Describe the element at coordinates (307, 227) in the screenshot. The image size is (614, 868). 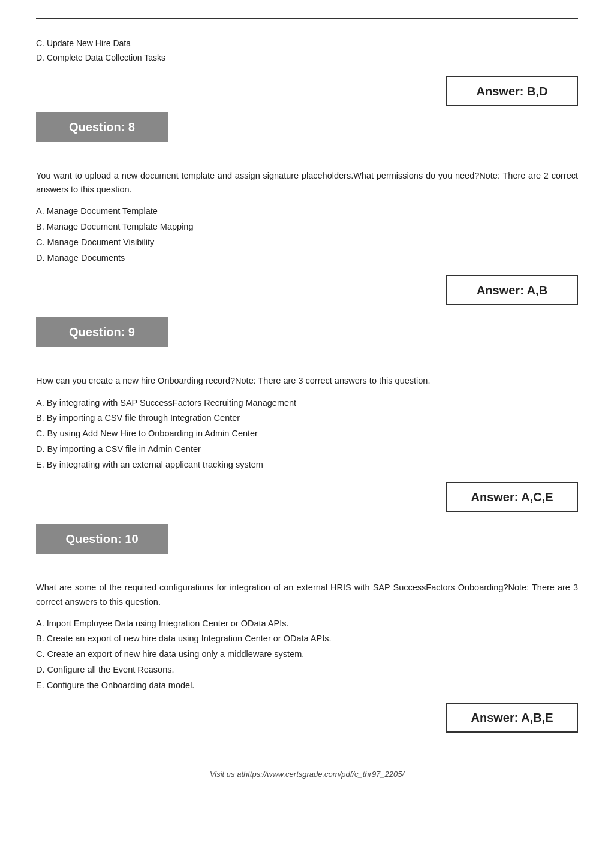
I see `q8-option-b: B. Manage Document Template Mapping` at that location.